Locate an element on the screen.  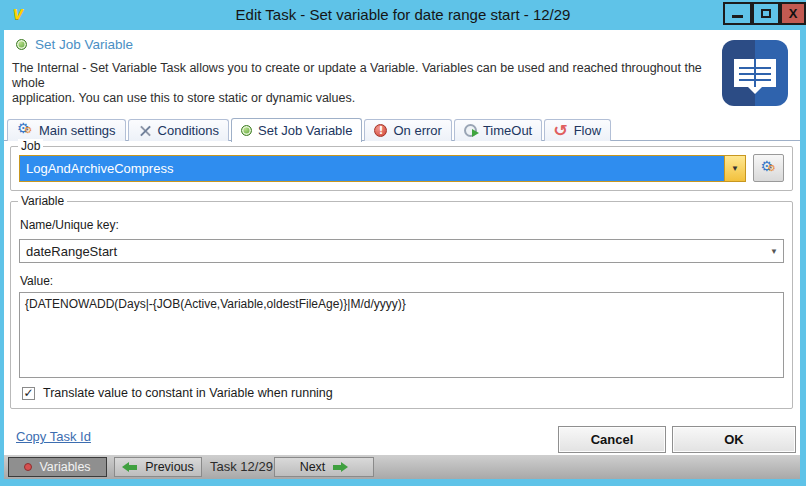
minimize-button is located at coordinates (738, 14).